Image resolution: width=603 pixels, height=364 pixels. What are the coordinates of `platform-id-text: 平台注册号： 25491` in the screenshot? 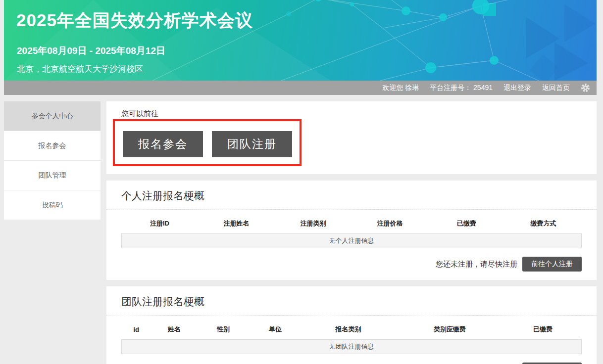 It's located at (461, 88).